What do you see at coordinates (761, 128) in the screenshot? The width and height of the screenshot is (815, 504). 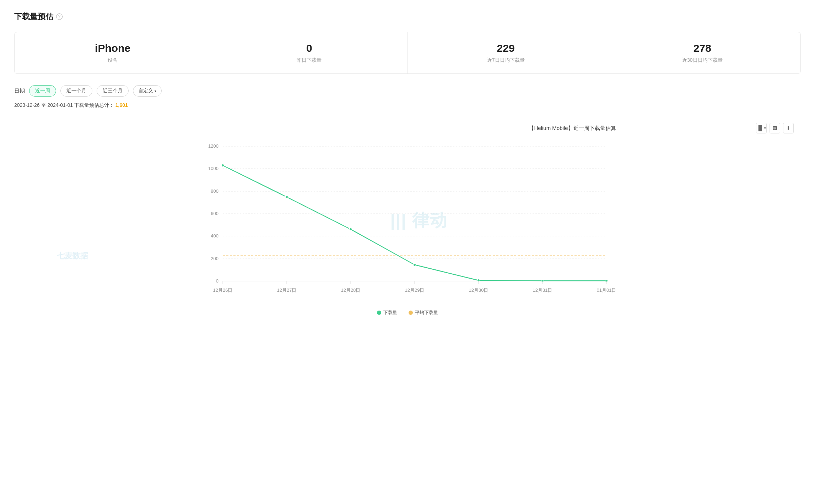 I see `bar-chart-icon: ▐▌ ≡` at bounding box center [761, 128].